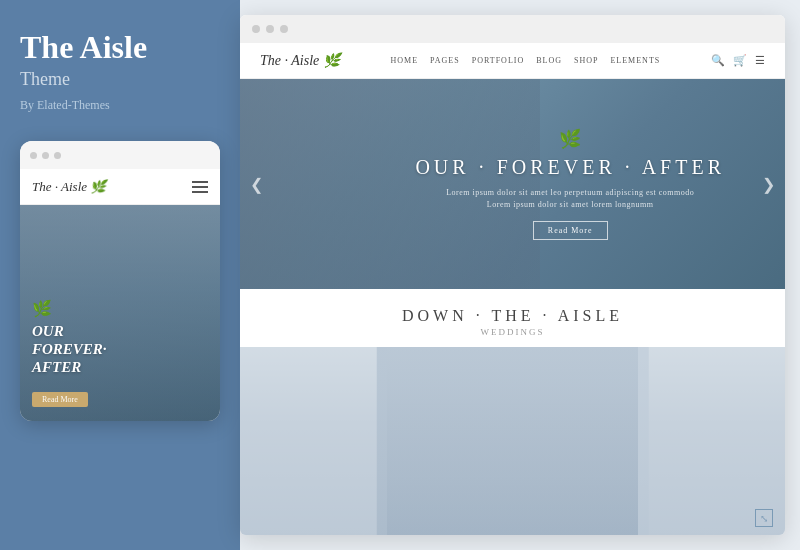 Image resolution: width=800 pixels, height=550 pixels. What do you see at coordinates (570, 139) in the screenshot?
I see `hero-leaf-icon: 🌿` at bounding box center [570, 139].